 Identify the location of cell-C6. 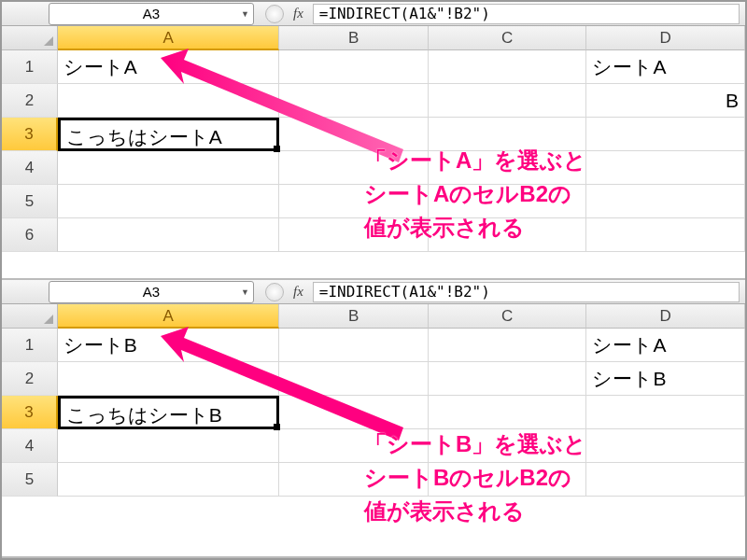
(508, 235).